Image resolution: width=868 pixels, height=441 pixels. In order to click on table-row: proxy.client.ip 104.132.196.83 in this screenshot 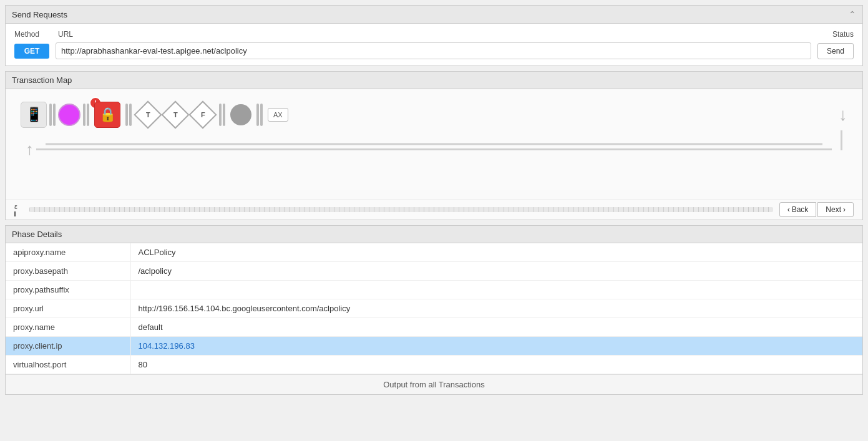, I will do `click(434, 346)`.